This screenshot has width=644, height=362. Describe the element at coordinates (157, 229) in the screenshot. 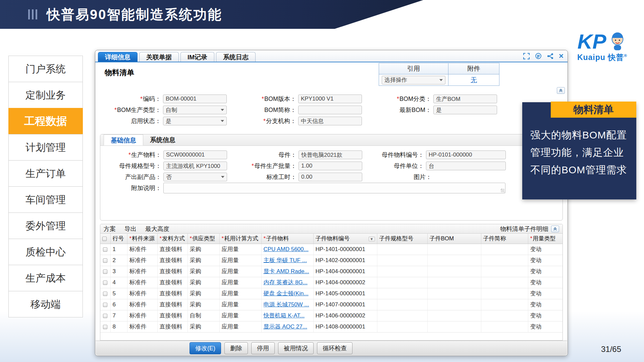

I see `toolbar-item-max-height: 最大高度` at that location.